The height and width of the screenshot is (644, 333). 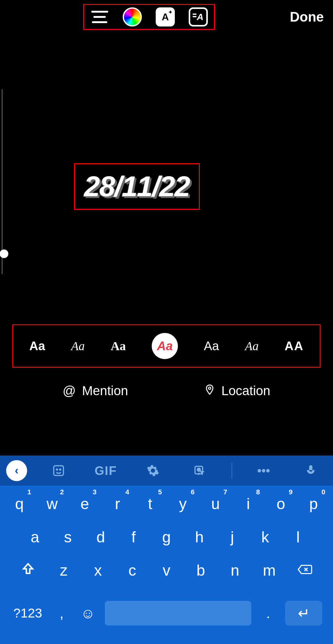 I want to click on emoji-key: ☺, so click(x=88, y=613).